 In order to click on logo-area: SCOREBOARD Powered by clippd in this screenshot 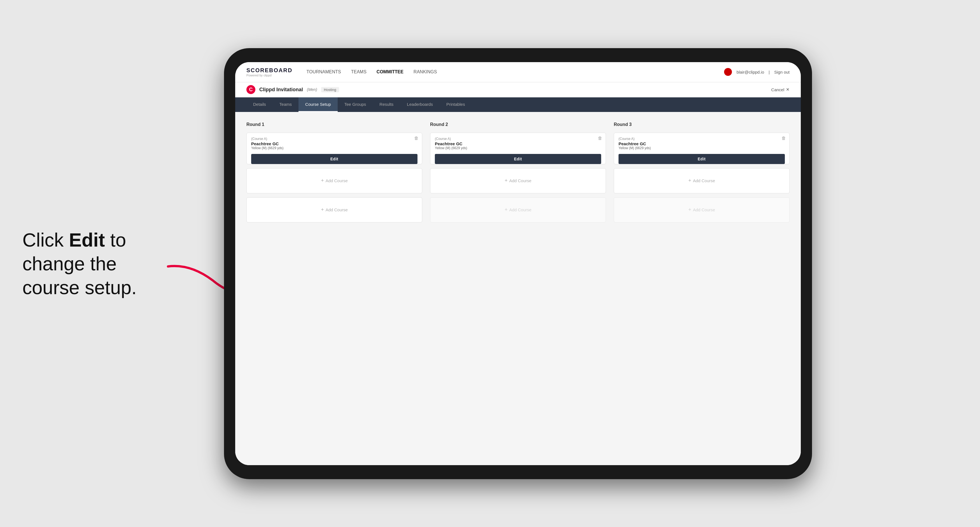, I will do `click(269, 72)`.